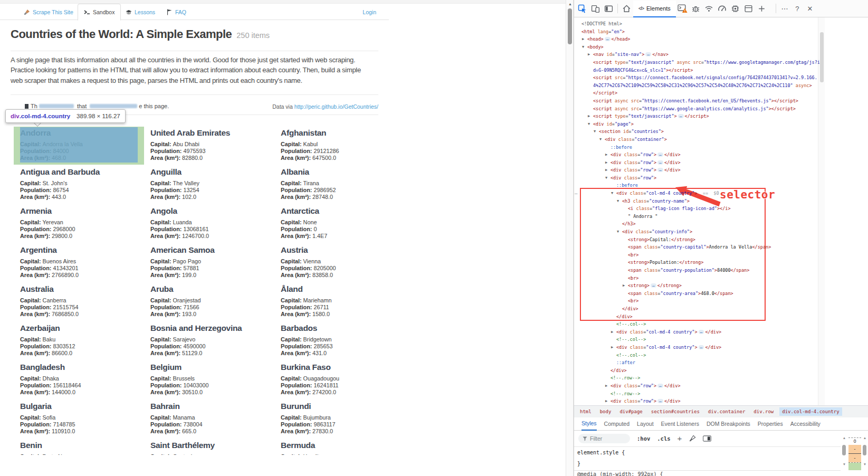 The image size is (868, 476). I want to click on page-scrollbar: ▲, so click(570, 238).